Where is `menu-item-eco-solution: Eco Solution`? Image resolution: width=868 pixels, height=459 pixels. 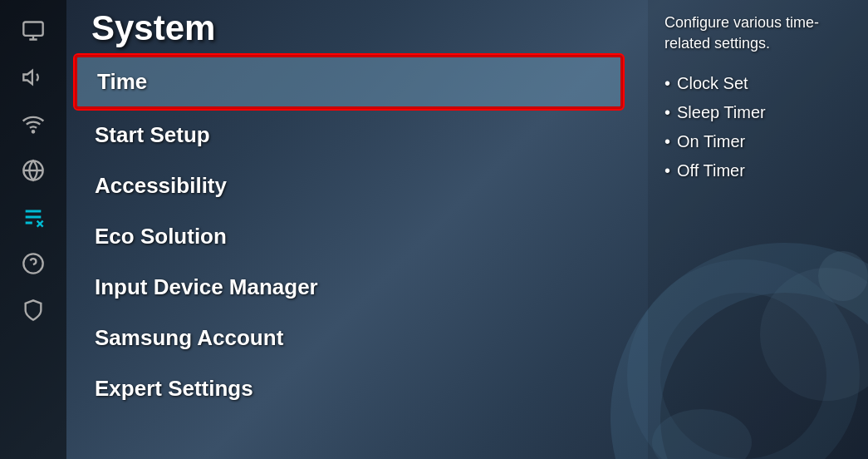
menu-item-eco-solution: Eco Solution is located at coordinates (349, 236).